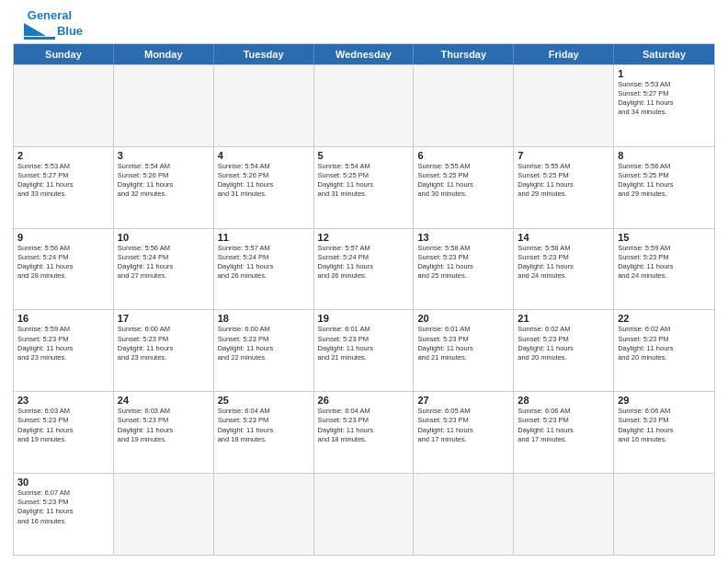  What do you see at coordinates (346, 180) in the screenshot?
I see `day-info: Sunrise: 5:54 AM Sunset: 5:25 PM Dayligh…` at bounding box center [346, 180].